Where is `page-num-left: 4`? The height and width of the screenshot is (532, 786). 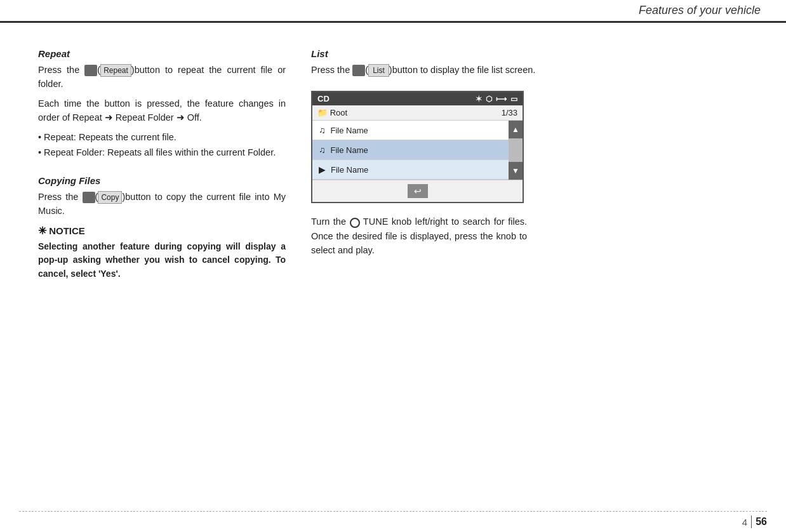
page-num-left: 4 is located at coordinates (745, 522).